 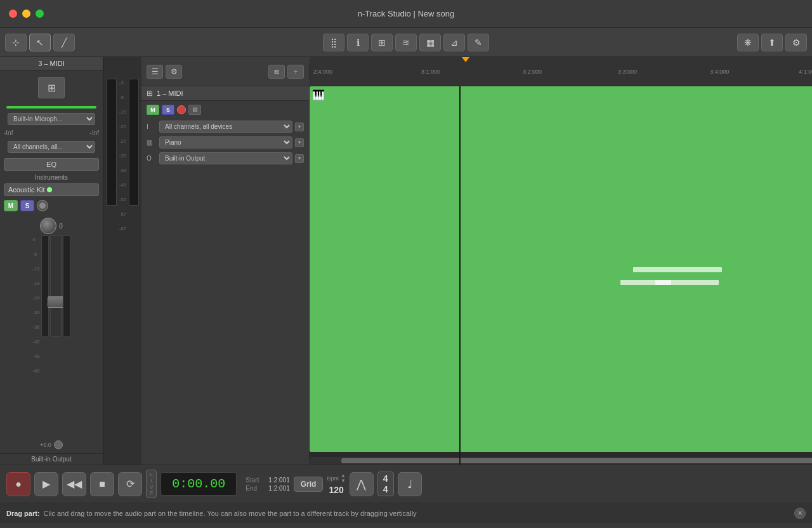 I want to click on live-button: L I V E, so click(x=151, y=484).